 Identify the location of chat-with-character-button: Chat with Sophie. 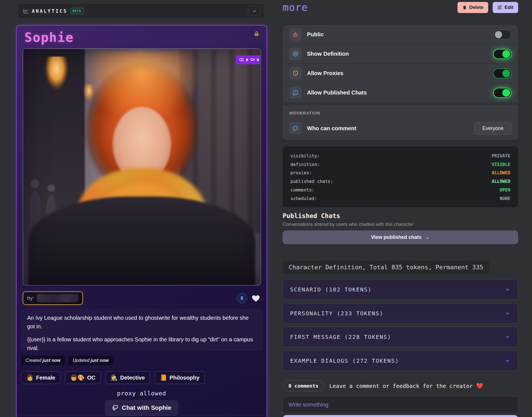
(142, 408).